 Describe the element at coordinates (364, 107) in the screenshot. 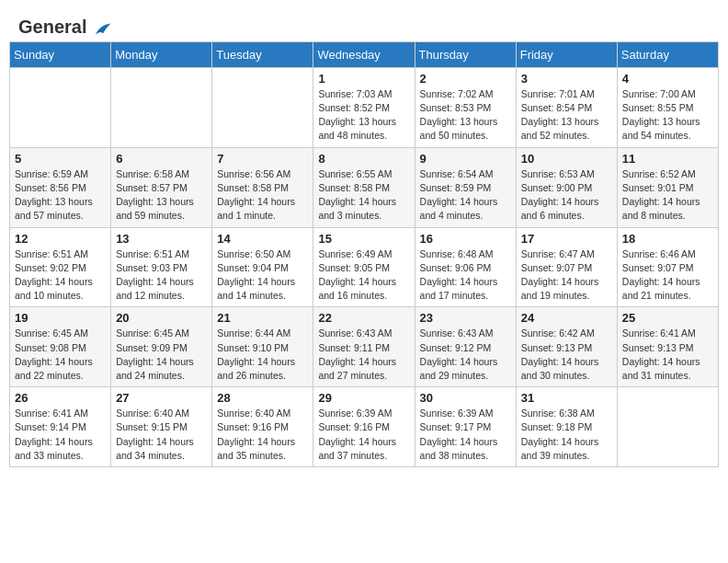

I see `calendar-week-row: 1Sunrise: 7:03 AM Sunset: 8:52 PM Daylig…` at that location.